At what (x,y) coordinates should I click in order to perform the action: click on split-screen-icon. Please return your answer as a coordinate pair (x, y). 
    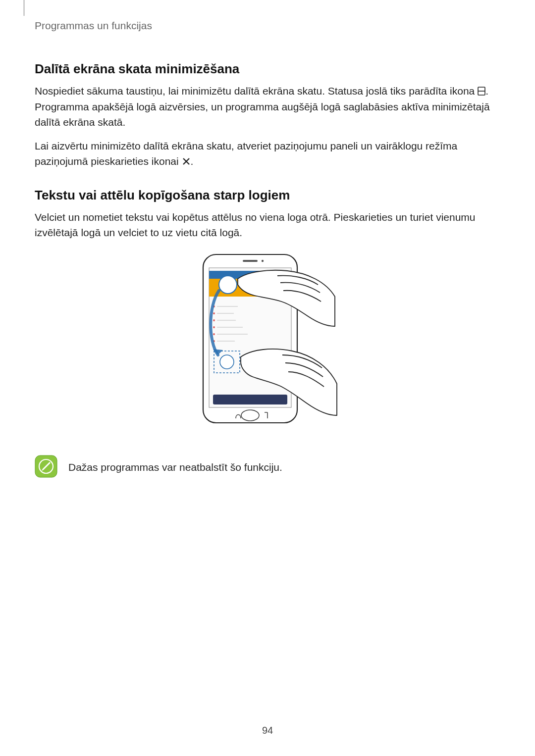
    Looking at the image, I should click on (482, 92).